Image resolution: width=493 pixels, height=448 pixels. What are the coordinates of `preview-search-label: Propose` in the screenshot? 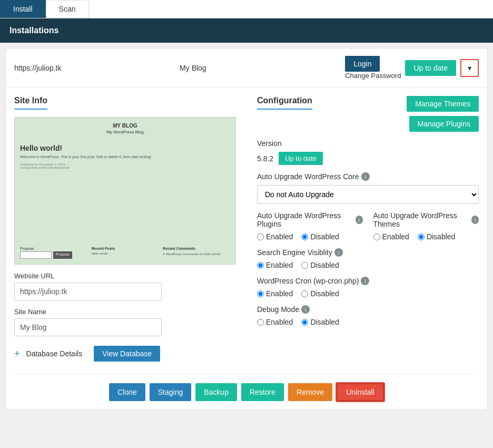 It's located at (27, 249).